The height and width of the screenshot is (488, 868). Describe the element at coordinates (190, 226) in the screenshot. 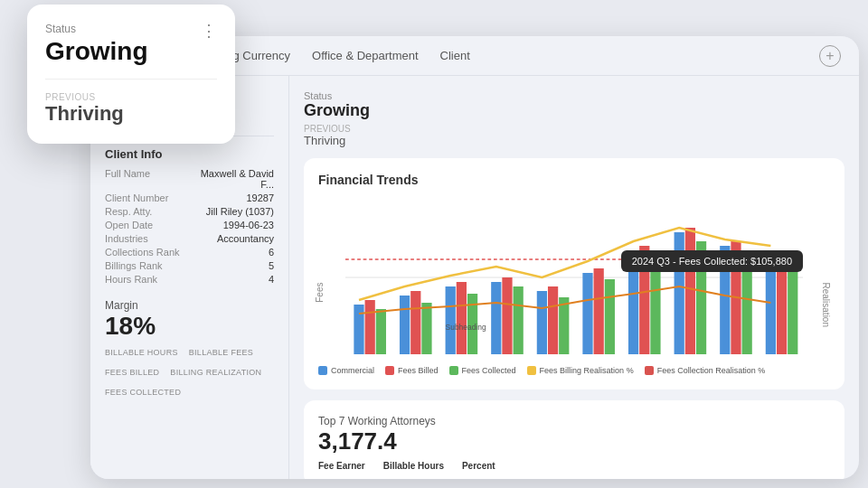

I see `client-info-rows: Full Name Maxwell & David F... Client Nu…` at that location.